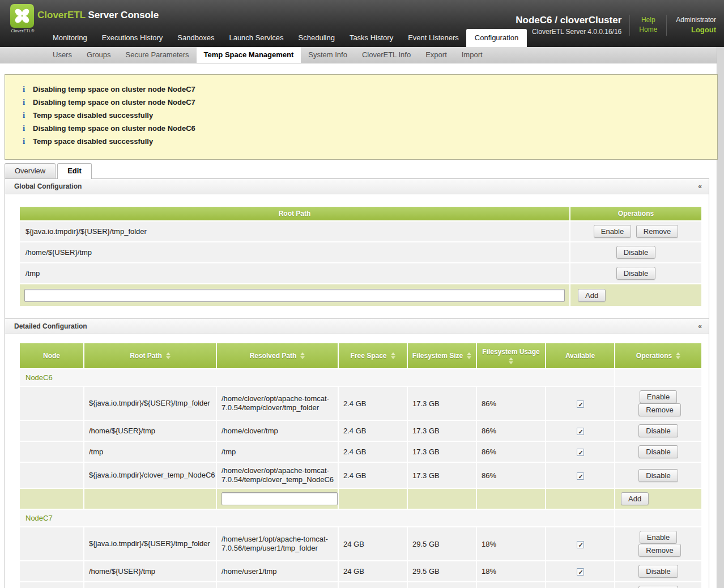 Image resolution: width=724 pixels, height=588 pixels. Describe the element at coordinates (511, 571) in the screenshot. I see `filesystem-usage-value: 18%` at that location.